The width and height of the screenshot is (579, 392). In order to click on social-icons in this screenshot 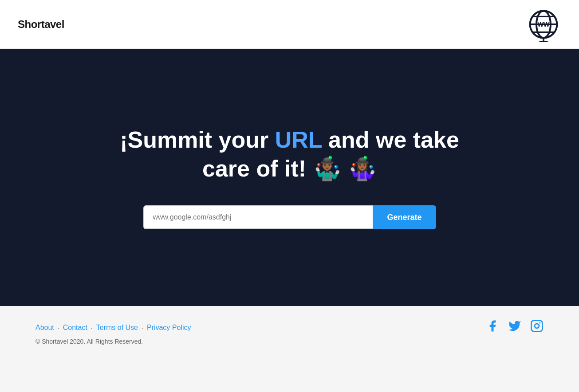, I will do `click(515, 326)`.